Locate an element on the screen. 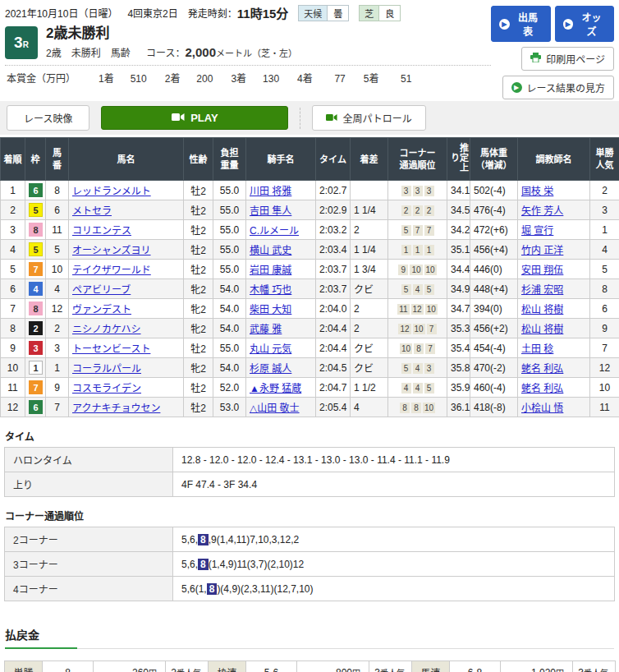 The width and height of the screenshot is (619, 672). col-jockey: 騎手名 is located at coordinates (281, 159).